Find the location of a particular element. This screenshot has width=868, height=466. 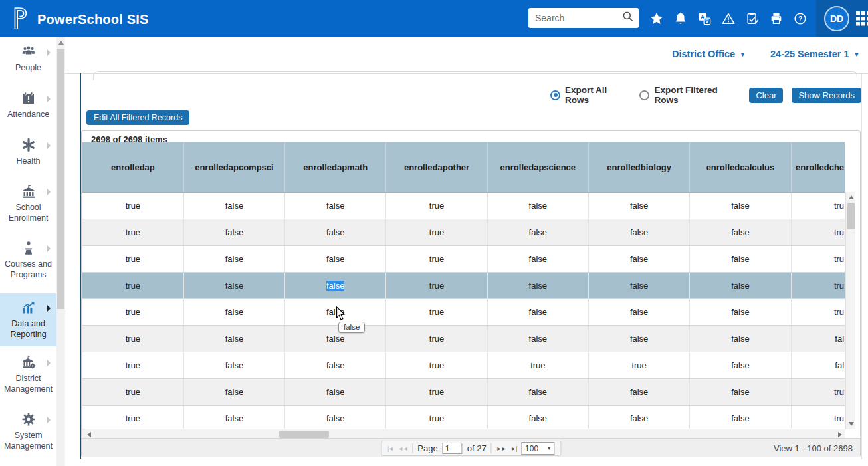

tasks-clipboard-icon is located at coordinates (752, 19).